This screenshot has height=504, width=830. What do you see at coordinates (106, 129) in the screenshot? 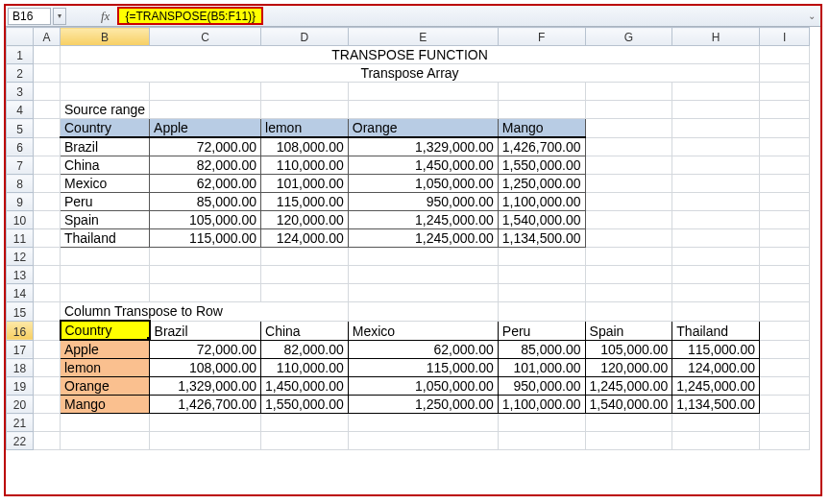
I see `cell: Country` at bounding box center [106, 129].